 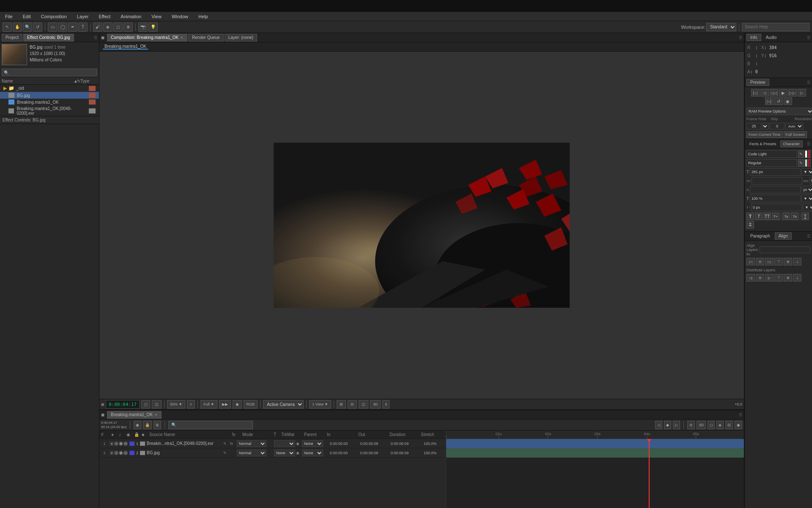 I want to click on layer-1-mode: Normal, so click(x=252, y=444).